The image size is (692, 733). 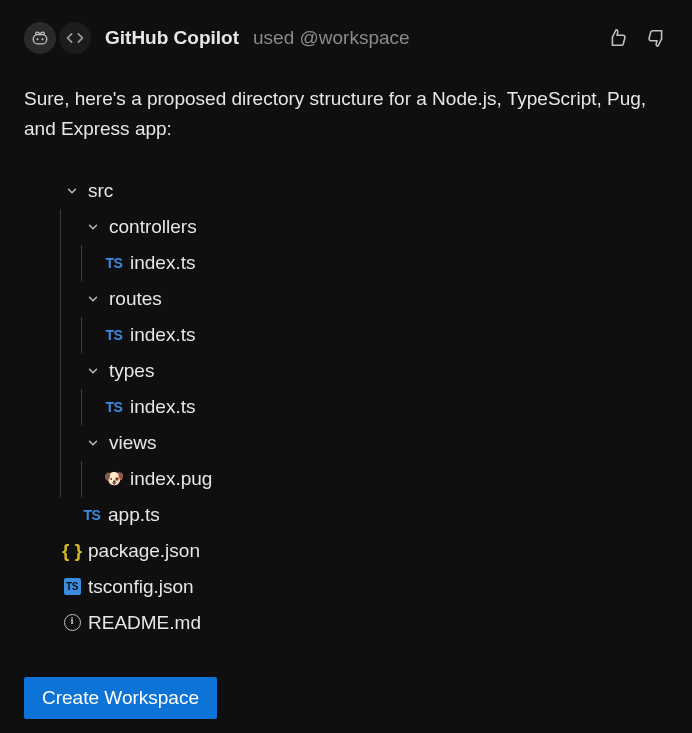 What do you see at coordinates (172, 38) in the screenshot?
I see `sender-name: GitHub Copilot` at bounding box center [172, 38].